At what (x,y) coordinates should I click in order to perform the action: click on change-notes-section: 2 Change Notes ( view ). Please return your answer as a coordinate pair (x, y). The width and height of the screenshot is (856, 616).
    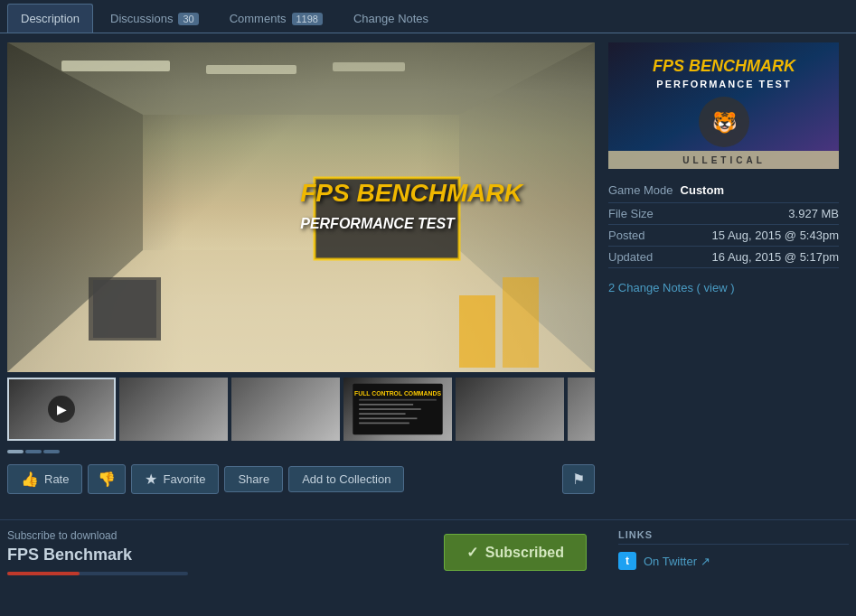
    Looking at the image, I should click on (723, 282).